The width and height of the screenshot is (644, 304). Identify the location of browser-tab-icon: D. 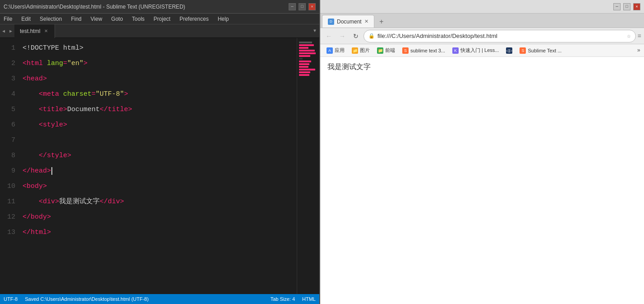
(331, 22).